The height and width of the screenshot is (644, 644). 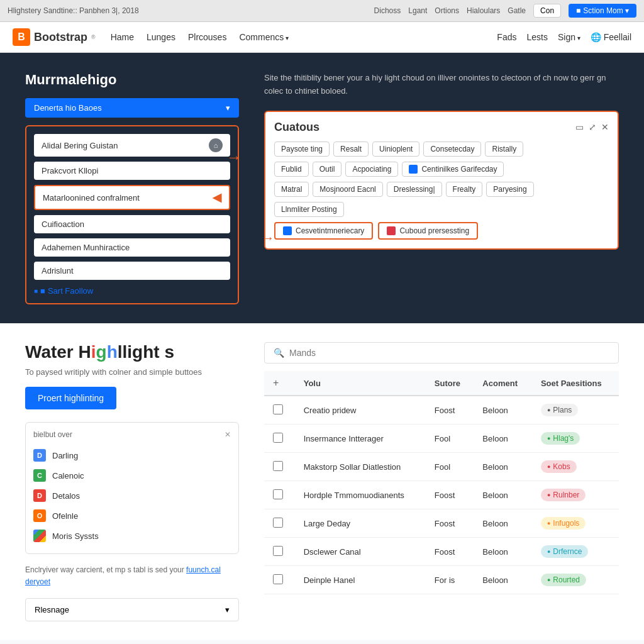 What do you see at coordinates (575, 439) in the screenshot?
I see `row-badge-1: Hlag's` at bounding box center [575, 439].